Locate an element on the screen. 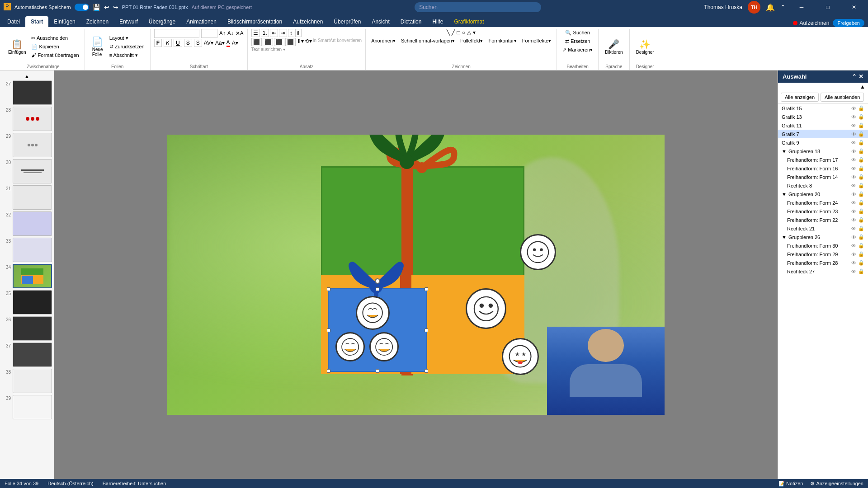 The image size is (868, 488). lock-icon-freihand29: 🔒 is located at coordinates (861, 254).